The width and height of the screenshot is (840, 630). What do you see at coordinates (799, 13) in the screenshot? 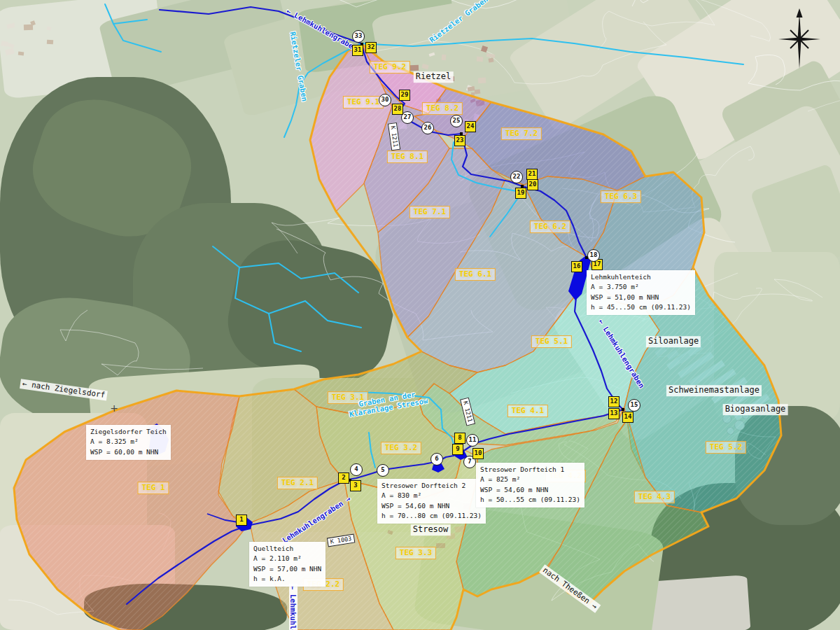
I see `compass-north-arrowhead` at bounding box center [799, 13].